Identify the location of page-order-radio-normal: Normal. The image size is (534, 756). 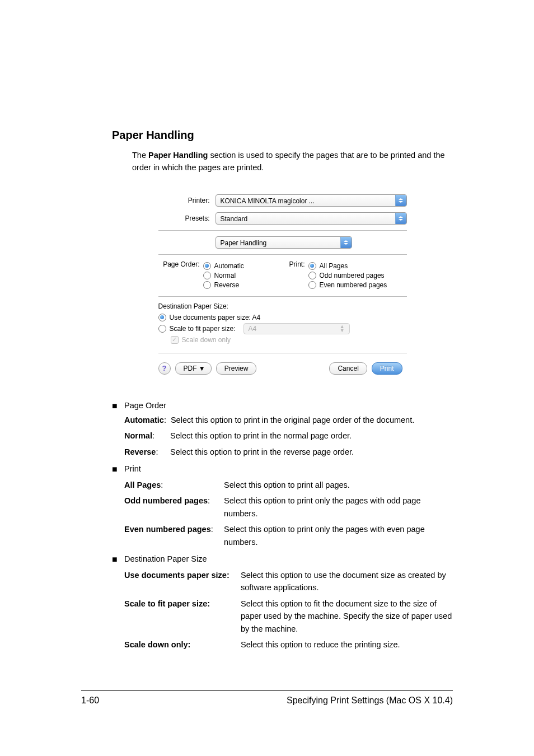
(224, 276).